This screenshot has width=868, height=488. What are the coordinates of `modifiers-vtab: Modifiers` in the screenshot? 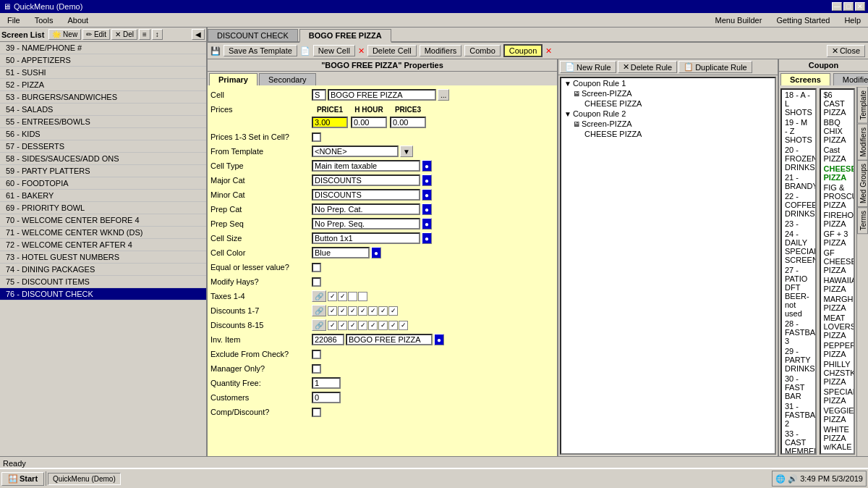 It's located at (862, 142).